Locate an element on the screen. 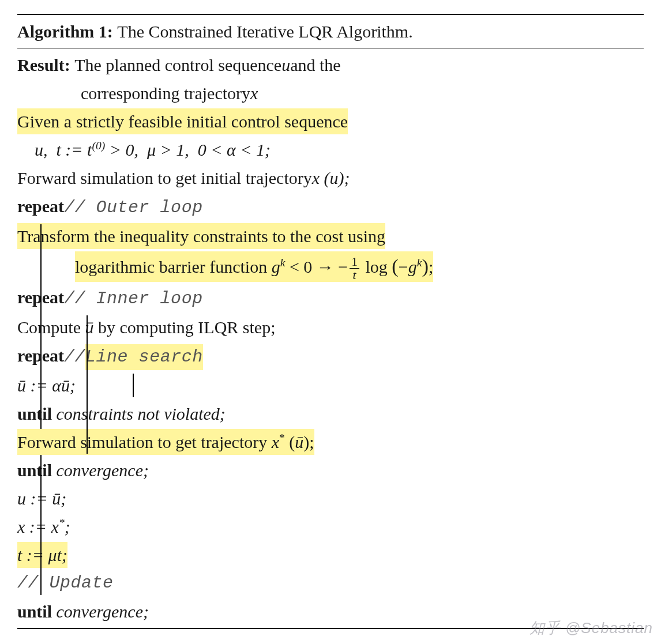 The image size is (661, 644). transform-text-2: logarithmic barrier function gk < 0 → −1… is located at coordinates (254, 266).